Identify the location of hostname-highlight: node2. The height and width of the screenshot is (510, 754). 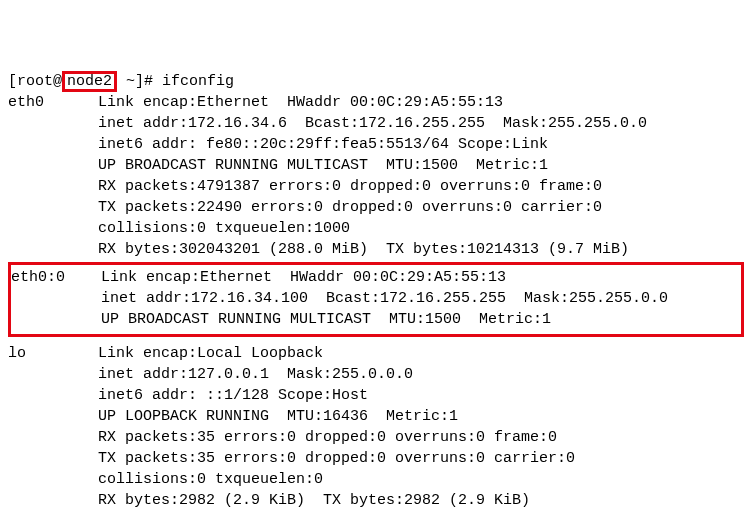
(90, 82).